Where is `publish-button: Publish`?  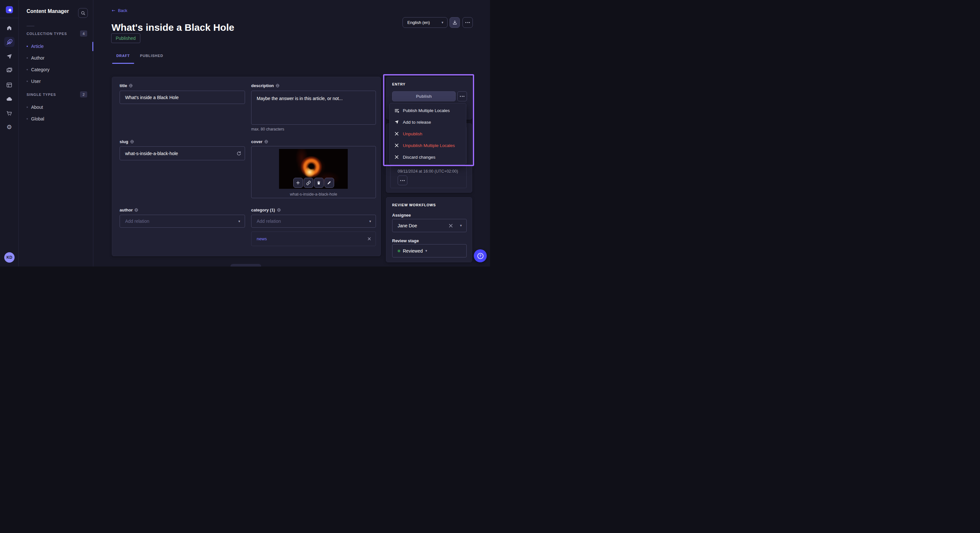 publish-button: Publish is located at coordinates (424, 97).